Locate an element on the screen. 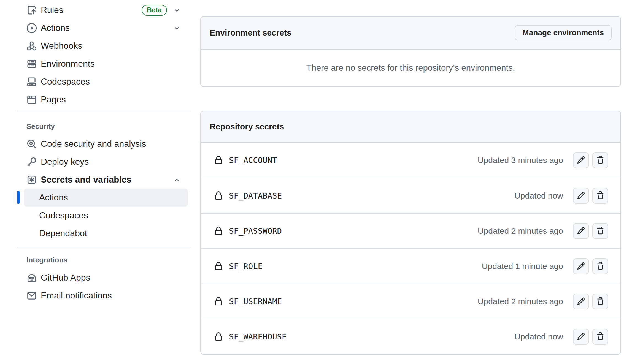 This screenshot has height=364, width=632. sidebar-subitem-label: Dependabot is located at coordinates (63, 233).